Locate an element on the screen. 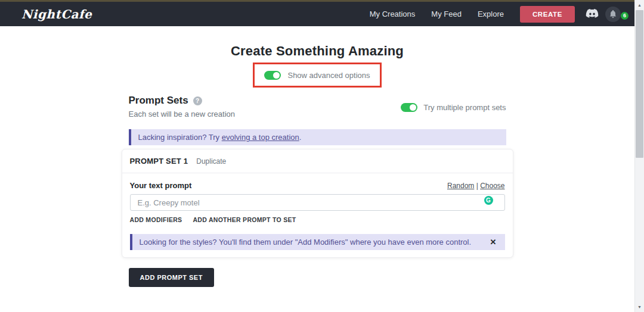  create-button: CREATE is located at coordinates (547, 14).